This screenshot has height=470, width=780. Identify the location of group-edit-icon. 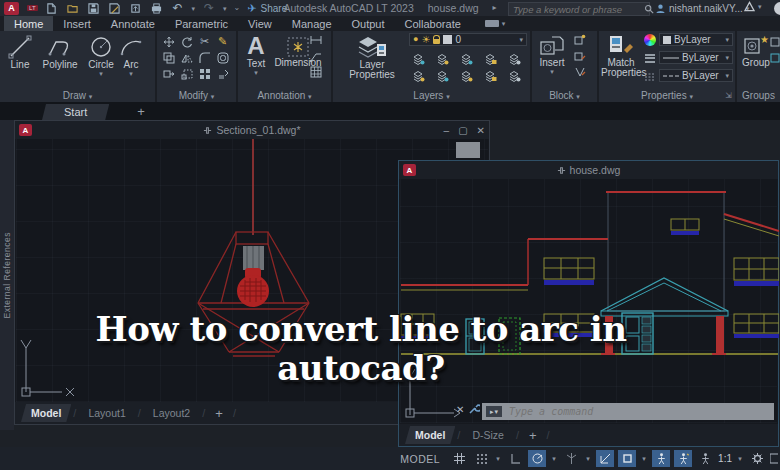
(774, 58).